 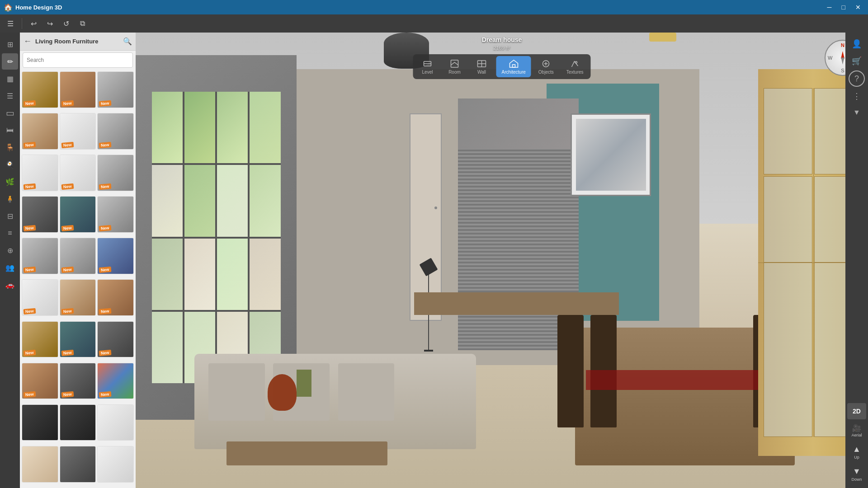 What do you see at coordinates (830, 7) in the screenshot?
I see `minimize-button: ─` at bounding box center [830, 7].